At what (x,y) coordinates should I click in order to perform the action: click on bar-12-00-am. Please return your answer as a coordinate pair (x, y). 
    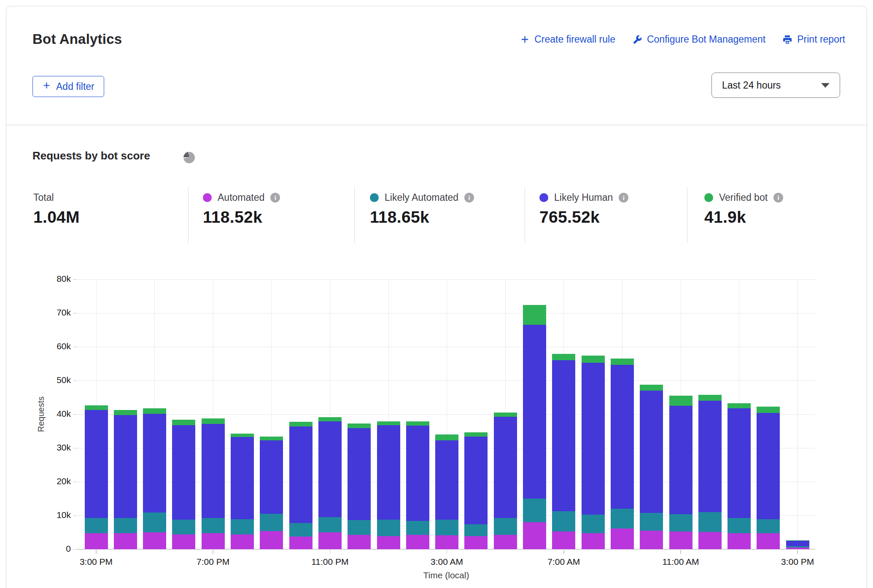
    Looking at the image, I should click on (359, 486).